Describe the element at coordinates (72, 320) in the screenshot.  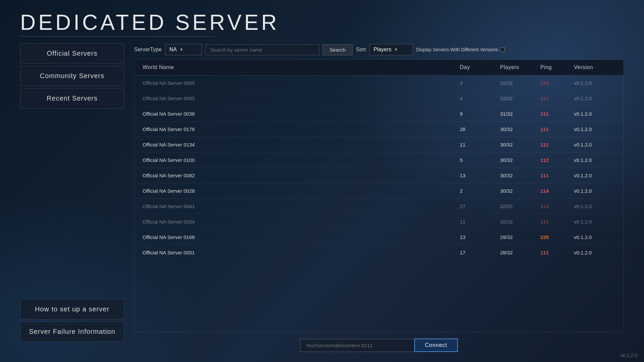
I see `sidebar-bottom: How to set up a serverServer Failure Inf…` at that location.